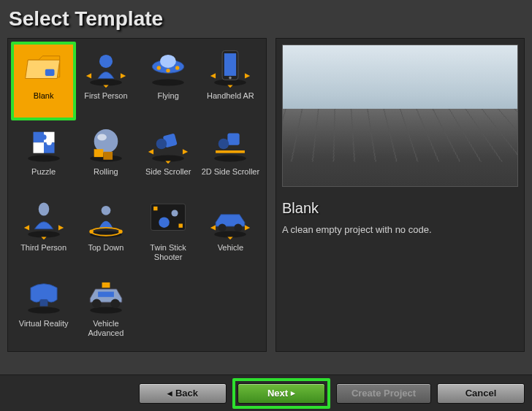 This screenshot has width=532, height=411. I want to click on template-label: First Person, so click(105, 96).